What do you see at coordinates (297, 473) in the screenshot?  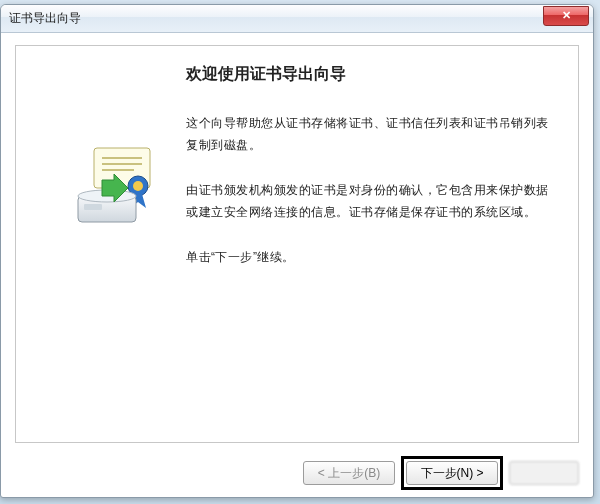 I see `wizard-footer: < 上一步(B) 下一步(N) >` at bounding box center [297, 473].